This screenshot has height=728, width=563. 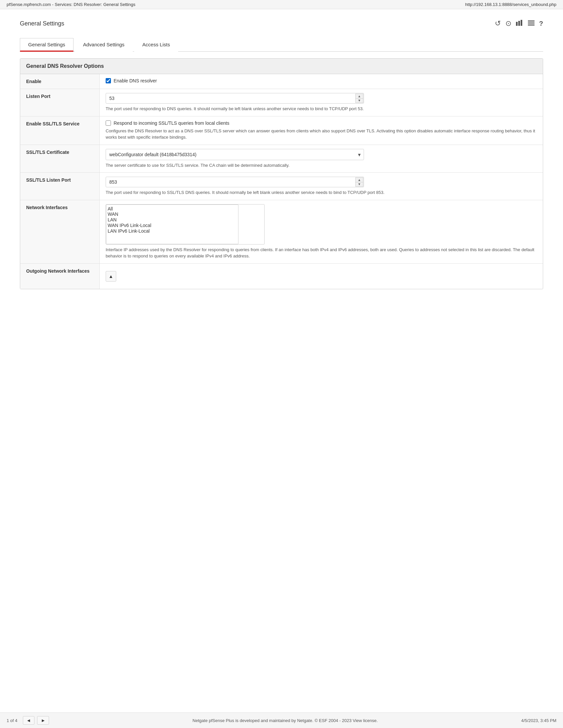 What do you see at coordinates (322, 123) in the screenshot?
I see `ssl-tls-checkbox-wrapper: Respond to incoming SSL/TLS queries from…` at bounding box center [322, 123].